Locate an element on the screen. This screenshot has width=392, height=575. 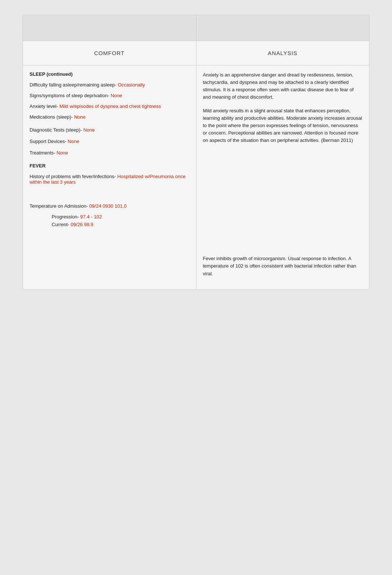
fever-analysis-spacer: Fever inhibits growth of microorganism. … is located at coordinates (283, 266).